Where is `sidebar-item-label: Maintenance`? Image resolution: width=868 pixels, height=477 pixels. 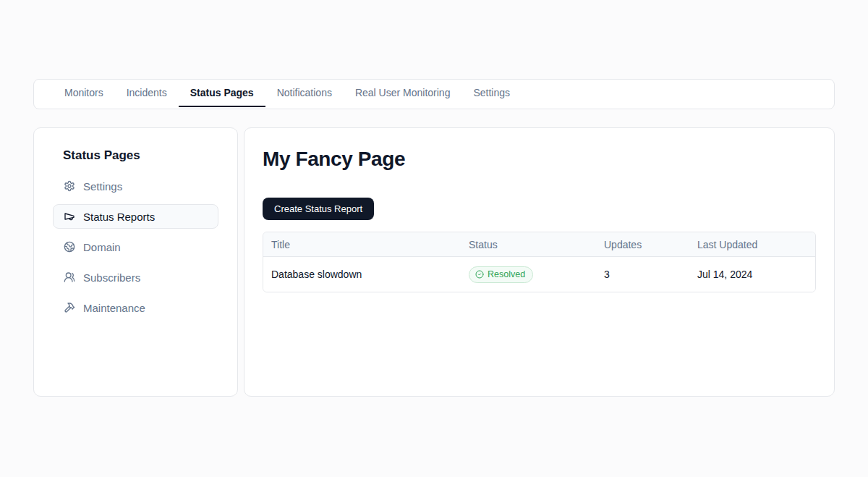 sidebar-item-label: Maintenance is located at coordinates (114, 308).